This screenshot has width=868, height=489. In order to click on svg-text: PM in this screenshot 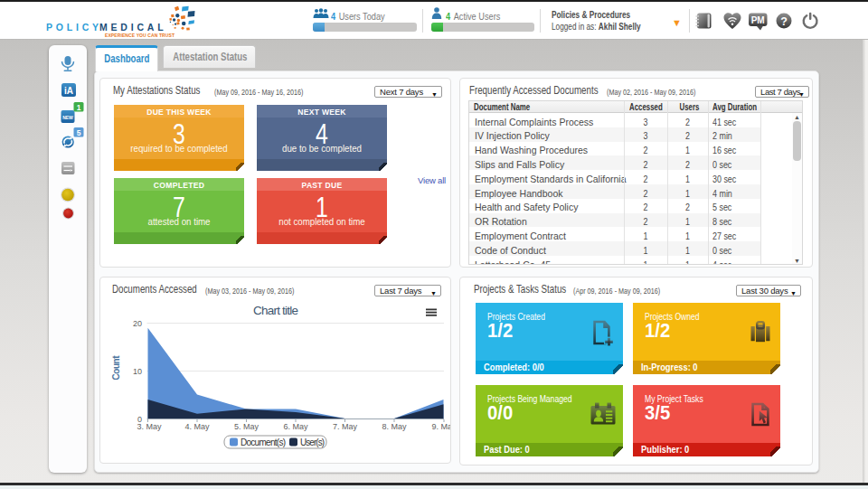, I will do `click(758, 20)`.